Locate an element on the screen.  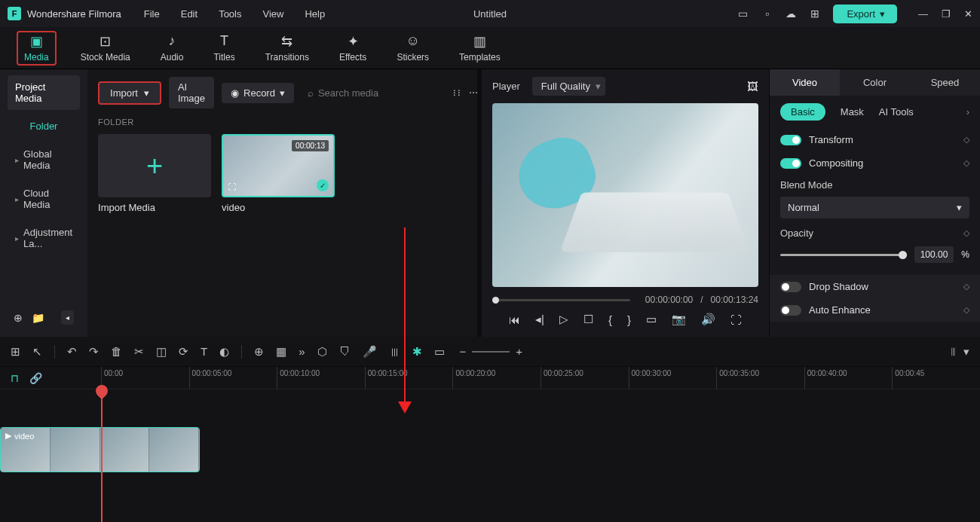
link-icon: 🔗 is located at coordinates (36, 378).